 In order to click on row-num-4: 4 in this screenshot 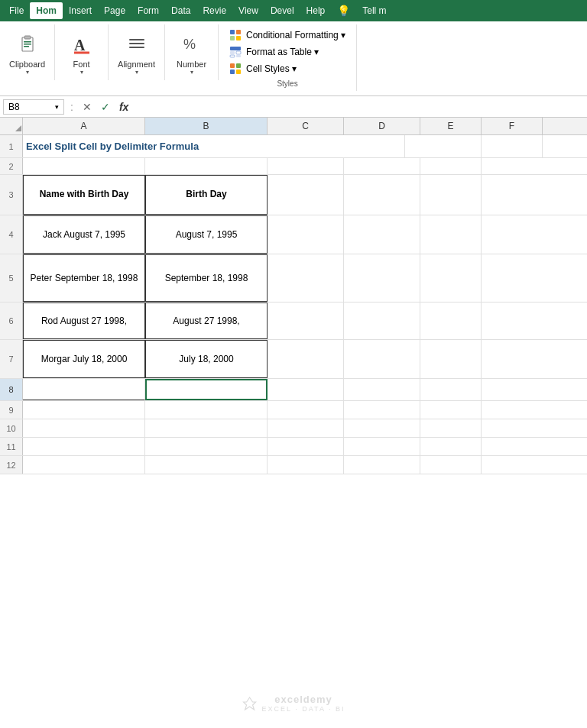, I will do `click(11, 235)`.